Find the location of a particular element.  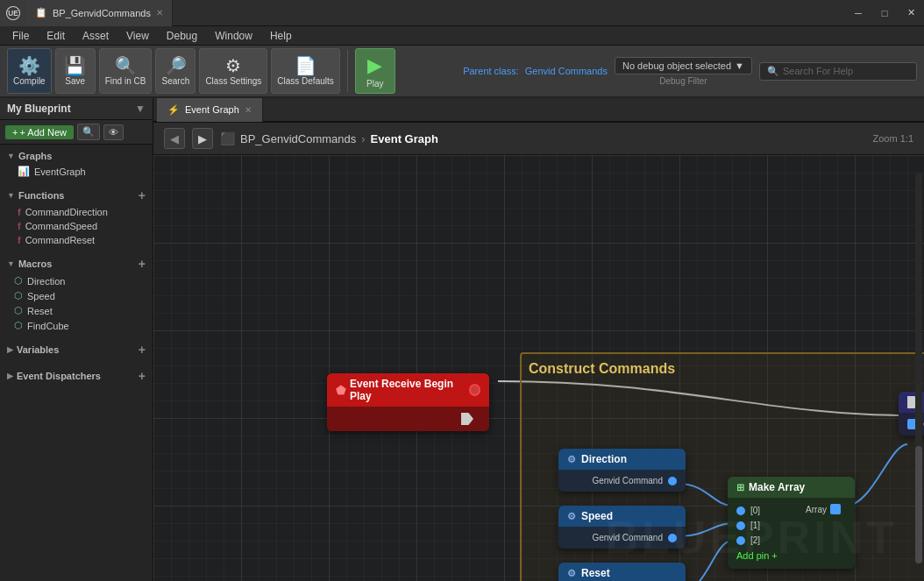

breadcrumb-project: BP_GenvidCommands is located at coordinates (298, 138).